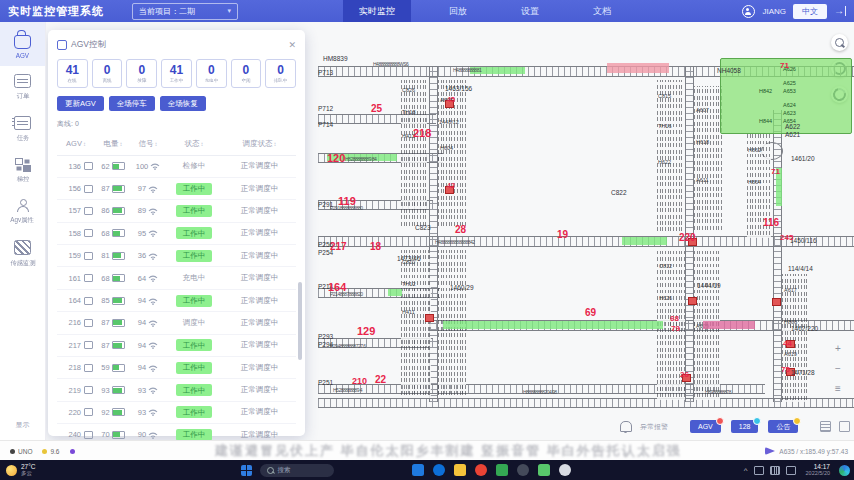 The width and height of the screenshot is (854, 480). I want to click on tray-caret-icon: ^, so click(746, 470).